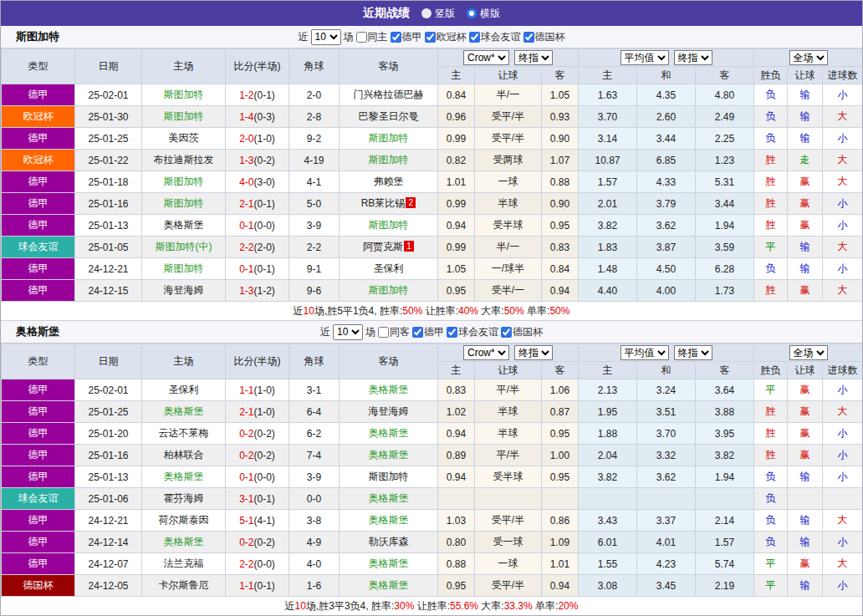 Image resolution: width=863 pixels, height=616 pixels. I want to click on avg-draw-odds: 3.37, so click(666, 521).